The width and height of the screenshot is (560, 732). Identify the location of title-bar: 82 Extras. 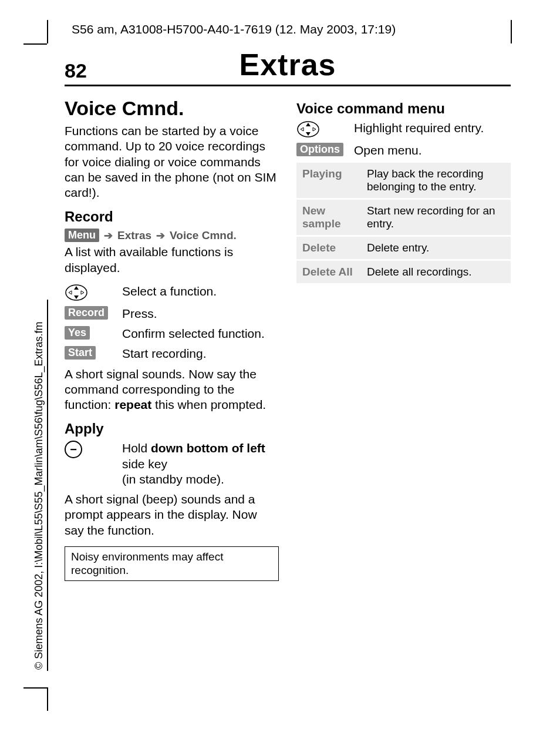
(288, 67).